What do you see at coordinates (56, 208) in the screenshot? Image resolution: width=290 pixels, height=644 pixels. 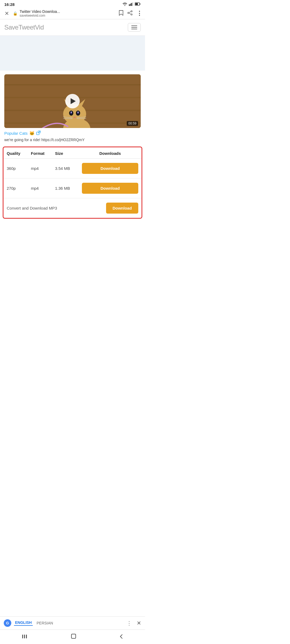 I see `mp3-label: Convert and Download MP3` at bounding box center [56, 208].